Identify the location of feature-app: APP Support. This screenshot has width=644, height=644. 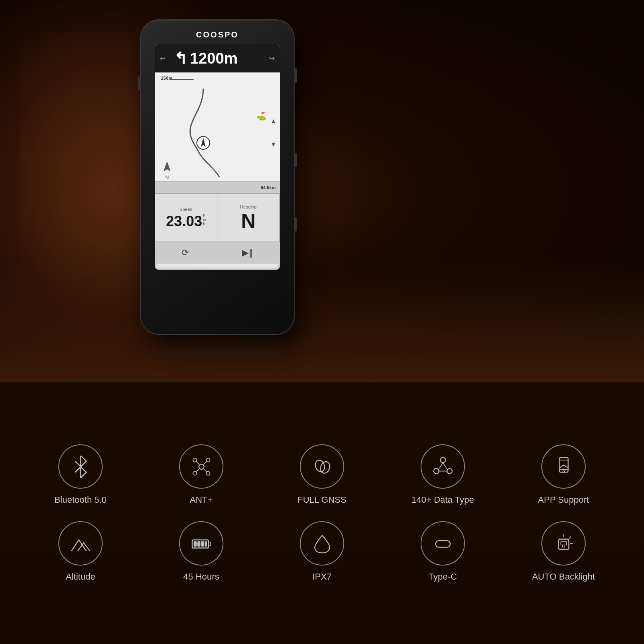
(564, 475).